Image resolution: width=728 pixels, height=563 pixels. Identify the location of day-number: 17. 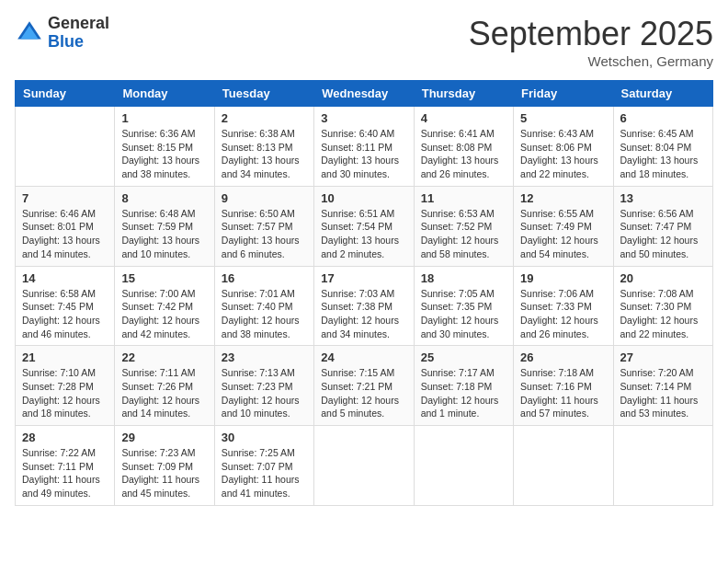
(364, 278).